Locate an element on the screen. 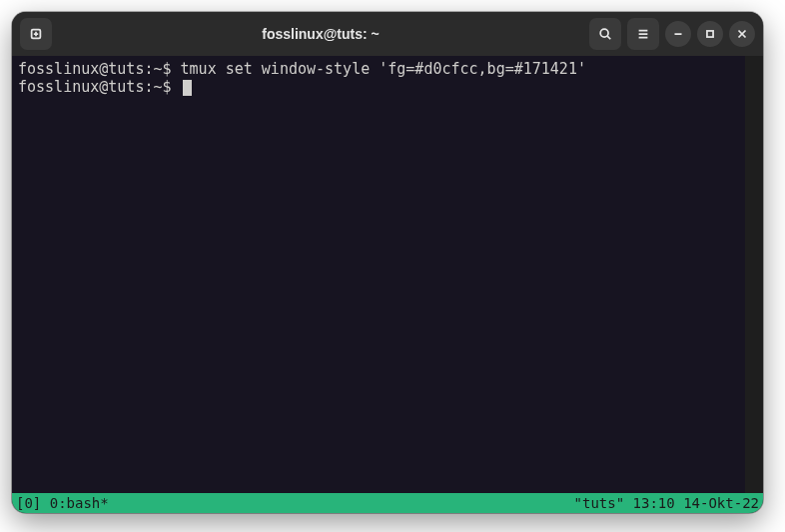 This screenshot has width=785, height=532. new-tab-button is located at coordinates (36, 34).